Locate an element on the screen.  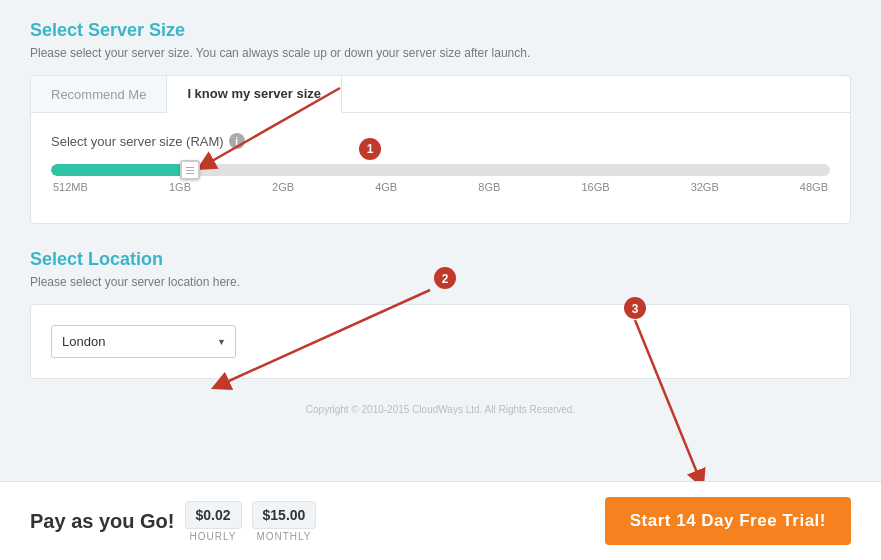
pay-label: Pay as you Go! is located at coordinates (102, 522).